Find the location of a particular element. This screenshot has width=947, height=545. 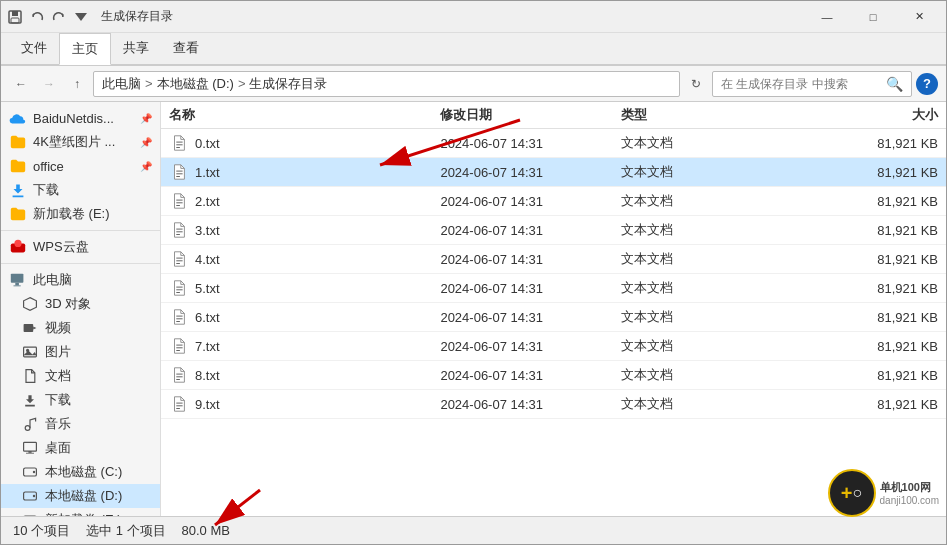

sidebar-item-music: 音乐 is located at coordinates (80, 424).